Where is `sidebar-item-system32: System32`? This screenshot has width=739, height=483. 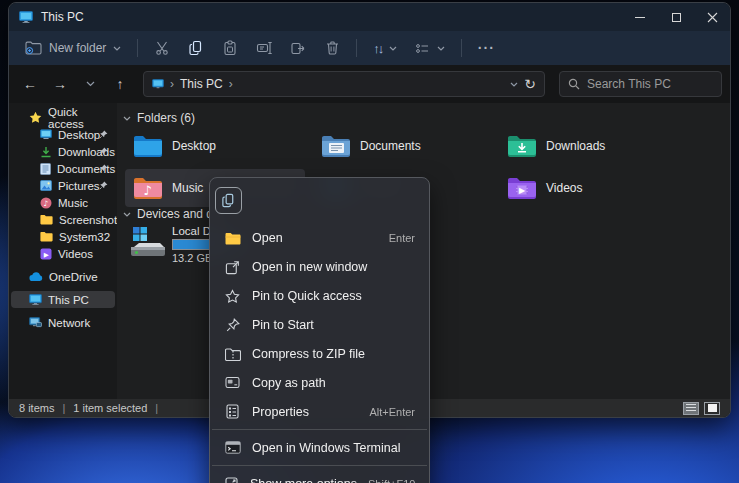 sidebar-item-system32: System32 is located at coordinates (63, 236).